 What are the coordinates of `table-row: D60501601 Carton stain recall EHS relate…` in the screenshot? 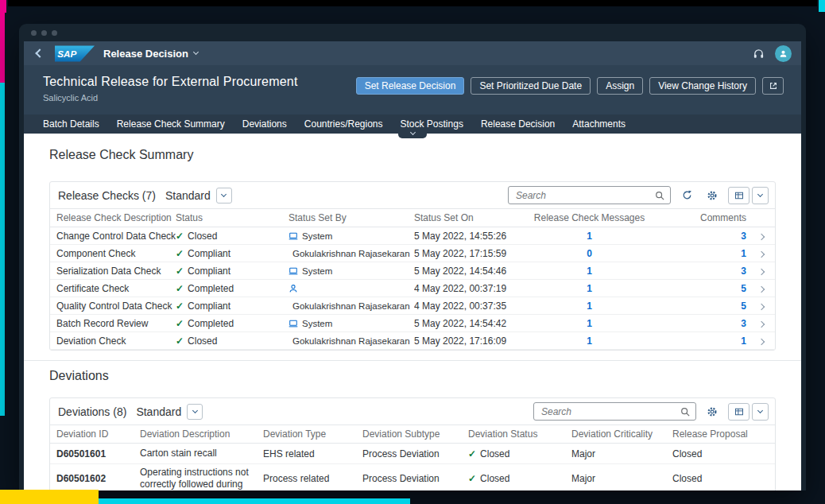 It's located at (412, 454).